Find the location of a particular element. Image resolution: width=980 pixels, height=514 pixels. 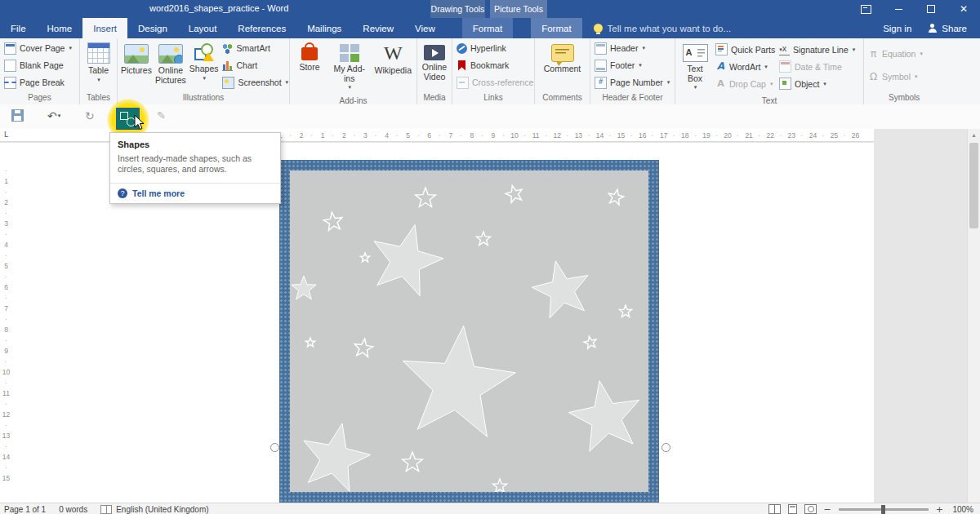

tab-file: File is located at coordinates (18, 28).